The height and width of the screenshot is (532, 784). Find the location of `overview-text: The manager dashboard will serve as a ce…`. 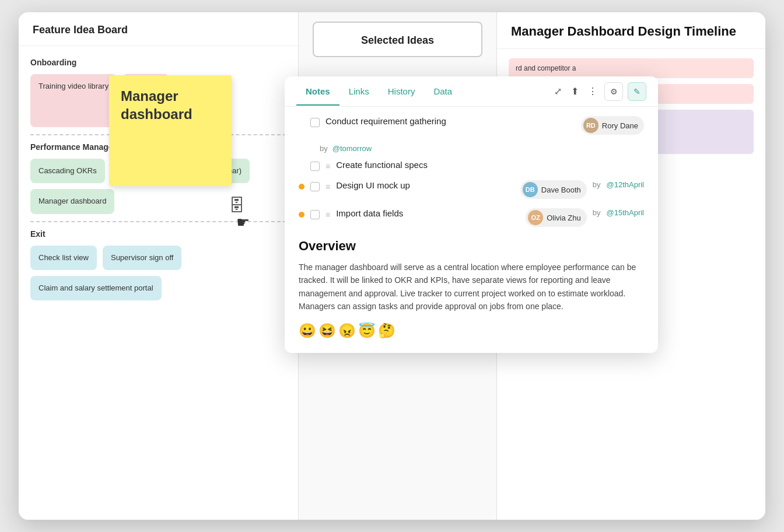

overview-text: The manager dashboard will serve as a ce… is located at coordinates (471, 287).